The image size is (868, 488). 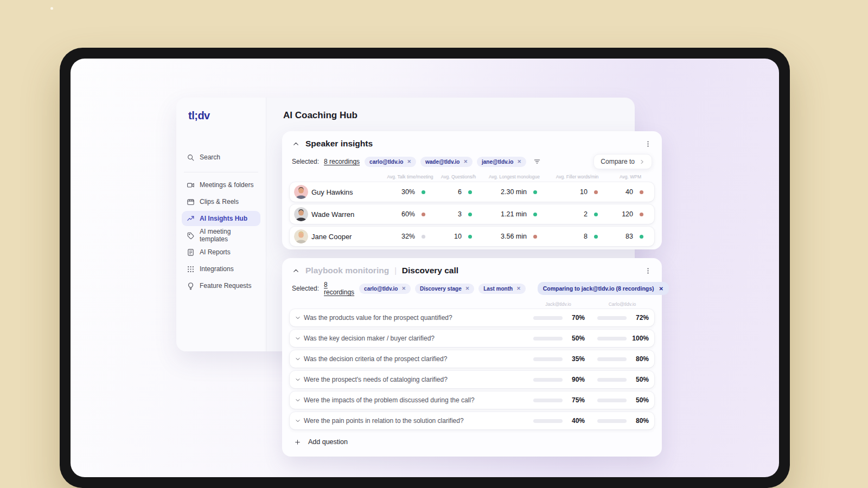 What do you see at coordinates (458, 192) in the screenshot?
I see `metric-cell: 6` at bounding box center [458, 192].